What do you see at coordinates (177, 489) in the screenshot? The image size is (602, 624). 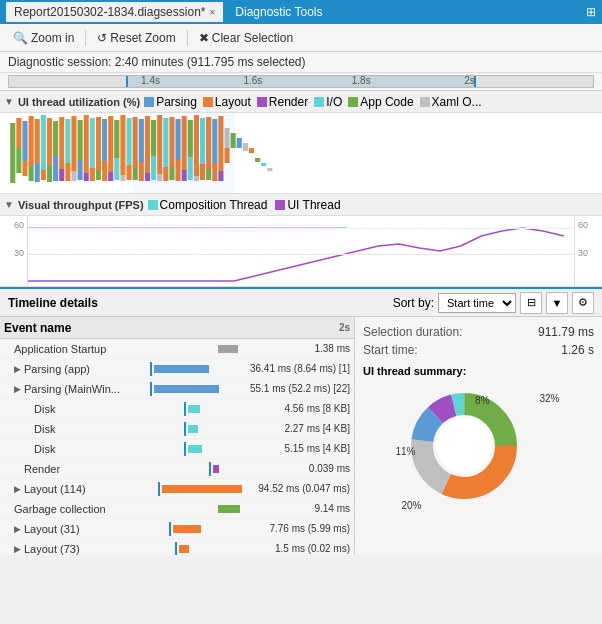 I see `list-item: ▶ Layout (114) 94.52 ms (0.047 ms)` at bounding box center [177, 489].